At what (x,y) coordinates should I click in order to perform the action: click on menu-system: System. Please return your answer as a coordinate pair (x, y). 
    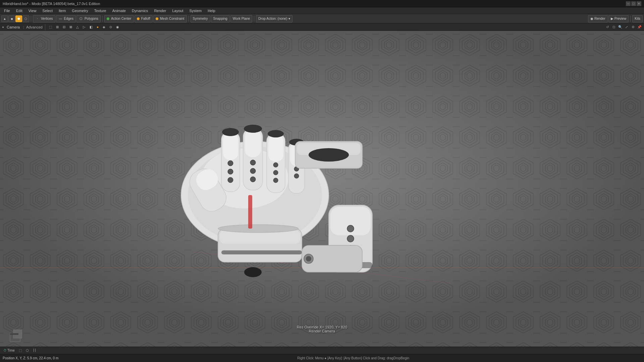
    Looking at the image, I should click on (195, 11).